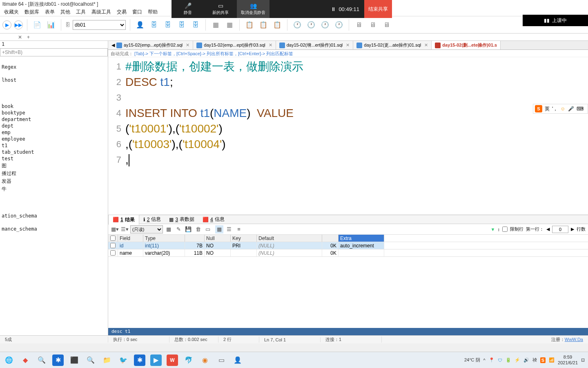 The image size is (588, 368). I want to click on file-tab-active: day15-02(删...ete操作)01.s, so click(466, 45).